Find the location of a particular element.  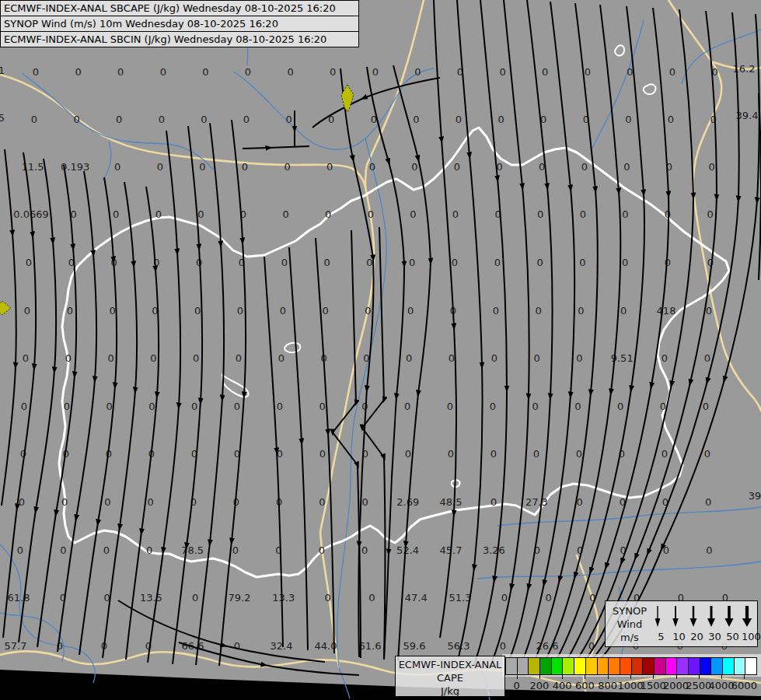

cape-legend-units: J/kg is located at coordinates (450, 691).